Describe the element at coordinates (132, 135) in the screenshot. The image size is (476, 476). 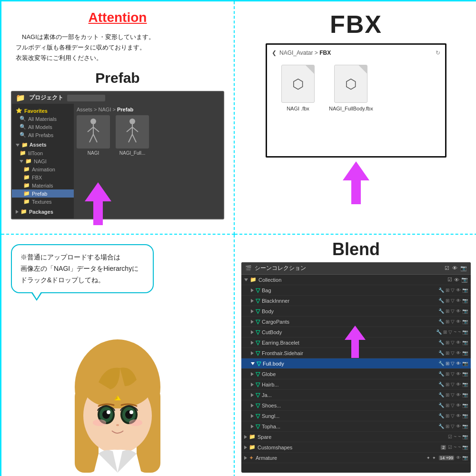
I see `prefab-item-nagi-full: NAGI_Full...` at that location.